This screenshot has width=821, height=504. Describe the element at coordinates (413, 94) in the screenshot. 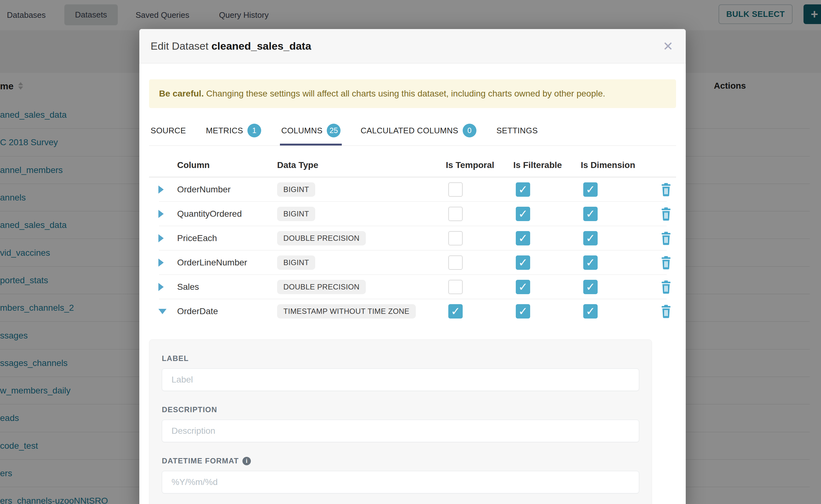

I see `warning-banner: Be careful. Changing these settings will…` at that location.